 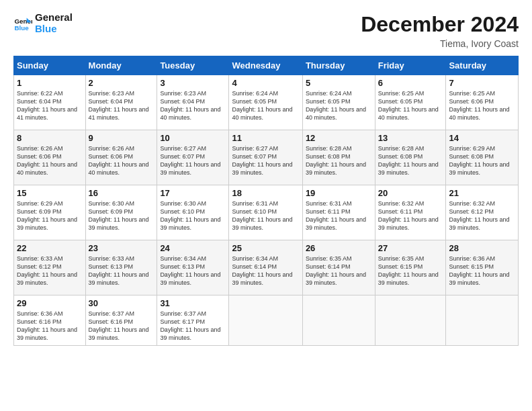 What do you see at coordinates (265, 216) in the screenshot?
I see `day-info: Sunrise: 6:31 AM Sunset: 6:10 PM Dayligh…` at bounding box center [265, 216].